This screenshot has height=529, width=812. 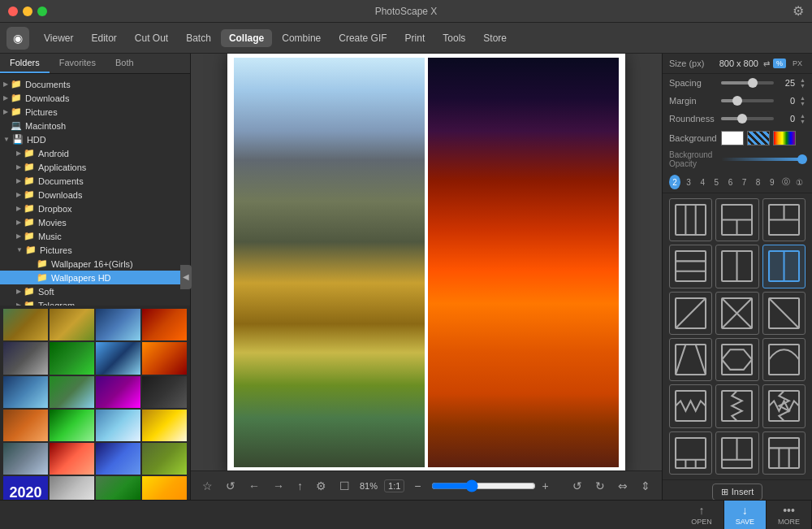 What do you see at coordinates (95, 291) in the screenshot?
I see `folder-item-soft: ▶ 📁 Soft` at bounding box center [95, 291].